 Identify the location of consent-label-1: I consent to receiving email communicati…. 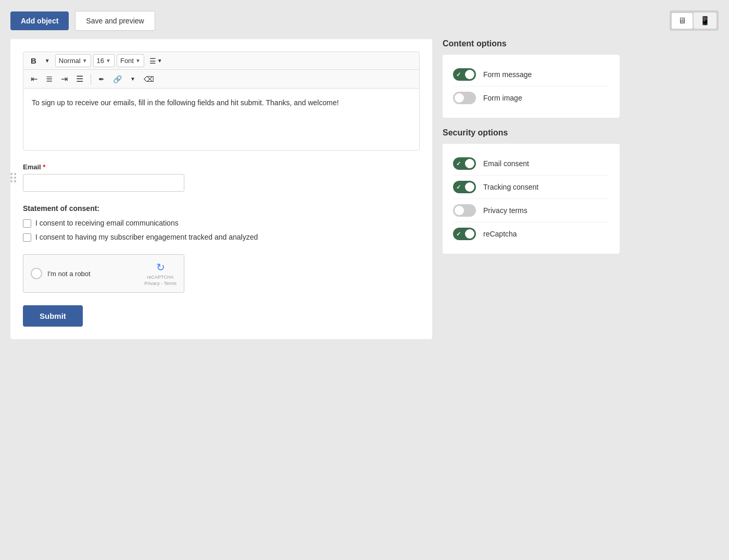
(107, 223).